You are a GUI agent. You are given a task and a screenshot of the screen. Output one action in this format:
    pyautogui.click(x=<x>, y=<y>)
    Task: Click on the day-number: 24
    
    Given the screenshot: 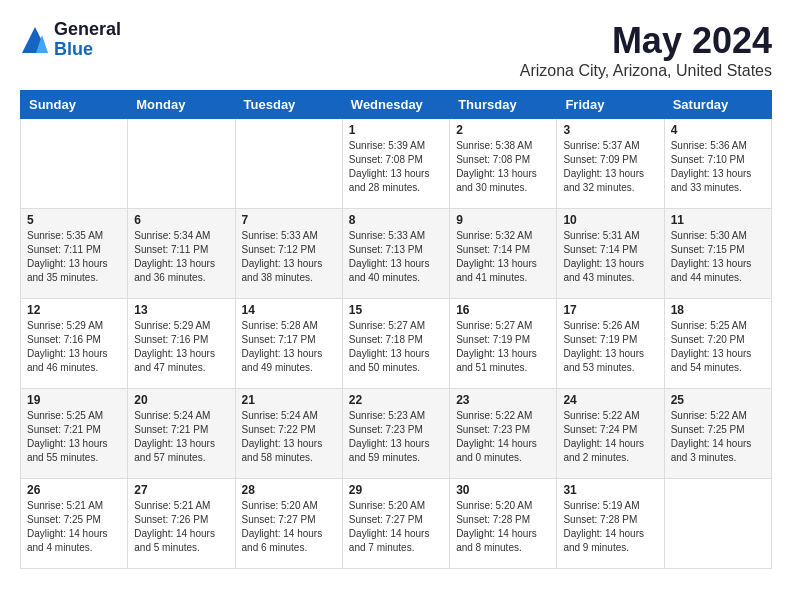 What is the action you would take?
    pyautogui.click(x=610, y=400)
    